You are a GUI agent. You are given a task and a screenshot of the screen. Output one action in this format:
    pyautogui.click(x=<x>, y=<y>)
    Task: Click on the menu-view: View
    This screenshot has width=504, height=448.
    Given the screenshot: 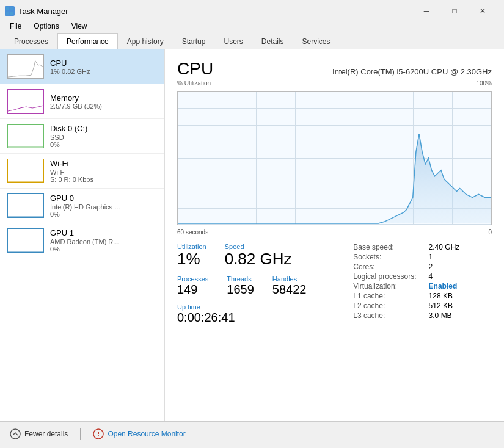 What is the action you would take?
    pyautogui.click(x=79, y=26)
    